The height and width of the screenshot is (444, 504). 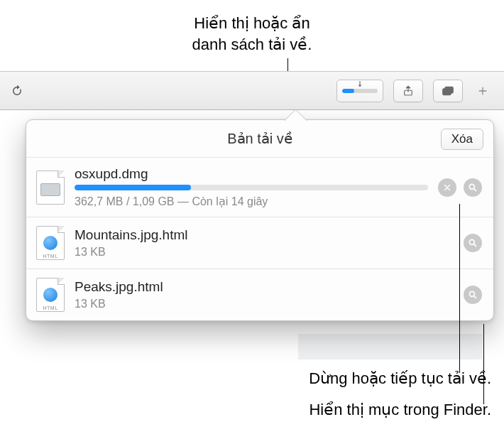 I want to click on background-block, so click(x=390, y=347).